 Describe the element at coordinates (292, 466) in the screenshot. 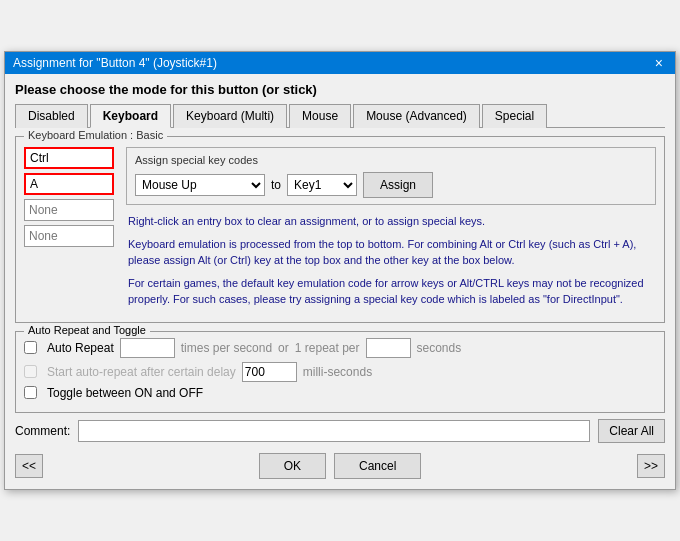

I see `ok-button: OK` at that location.